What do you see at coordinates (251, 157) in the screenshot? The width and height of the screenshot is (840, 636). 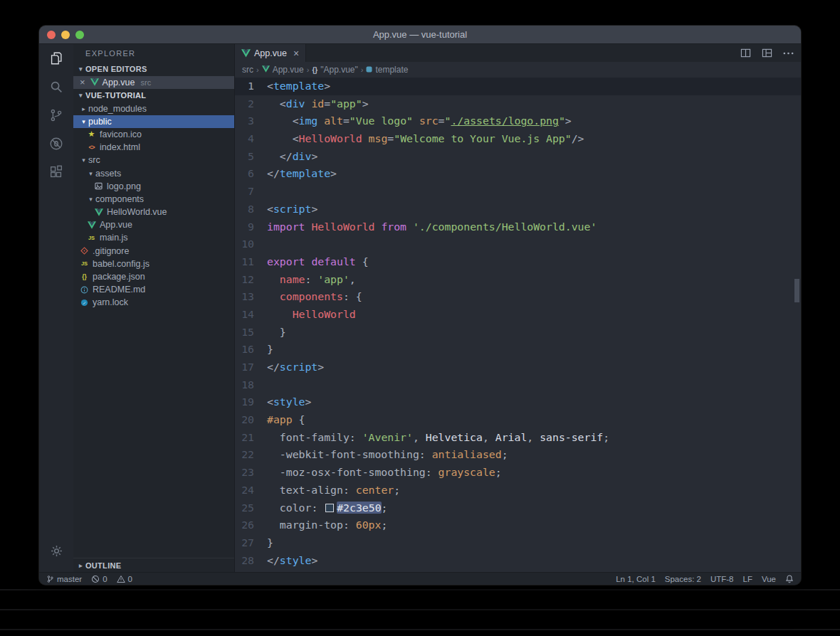 I see `line-number: 5` at bounding box center [251, 157].